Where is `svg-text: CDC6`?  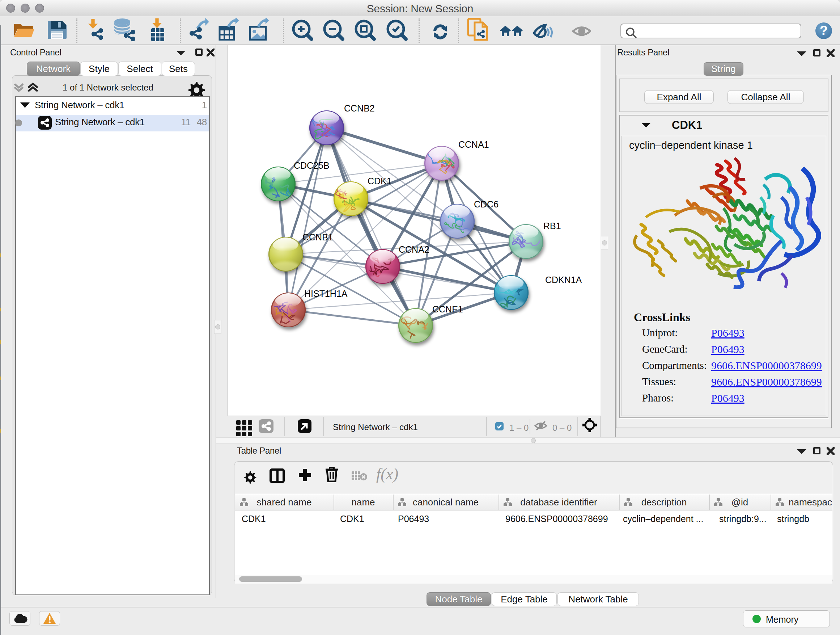
svg-text: CDC6 is located at coordinates (486, 204).